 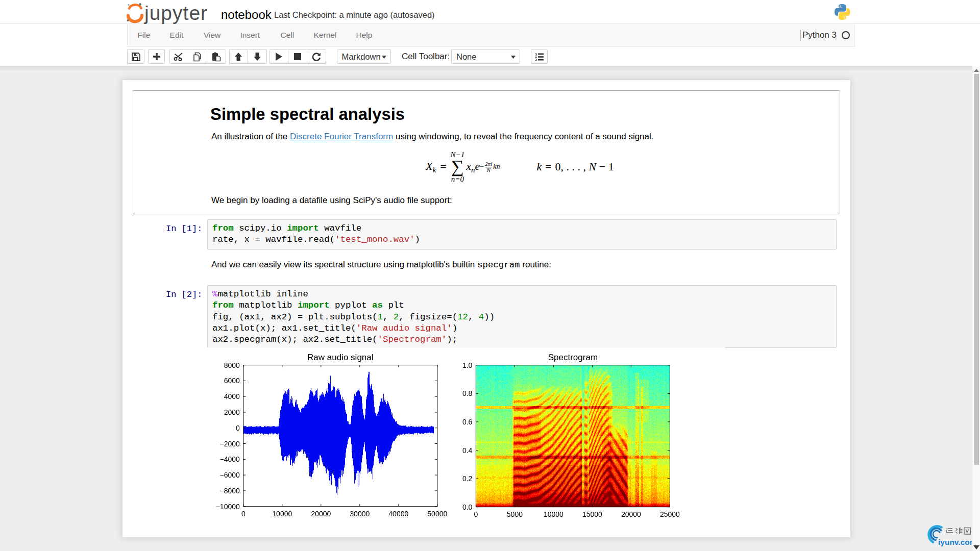 I want to click on svg-text: −8000, so click(x=230, y=491).